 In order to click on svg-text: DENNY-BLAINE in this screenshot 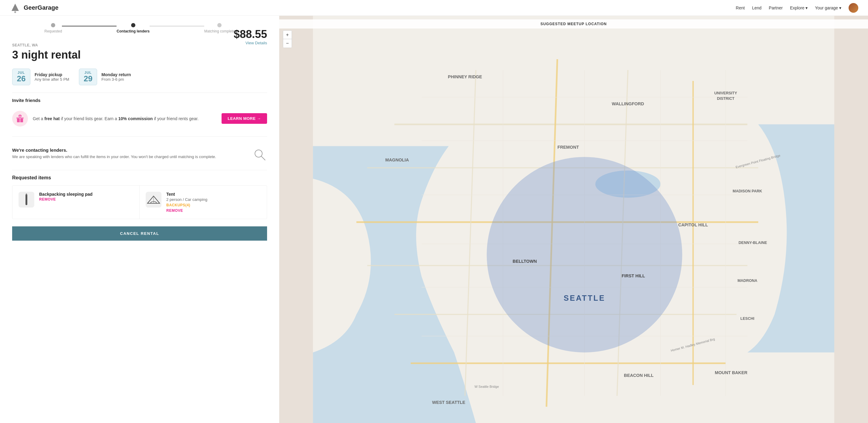, I will do `click(753, 242)`.